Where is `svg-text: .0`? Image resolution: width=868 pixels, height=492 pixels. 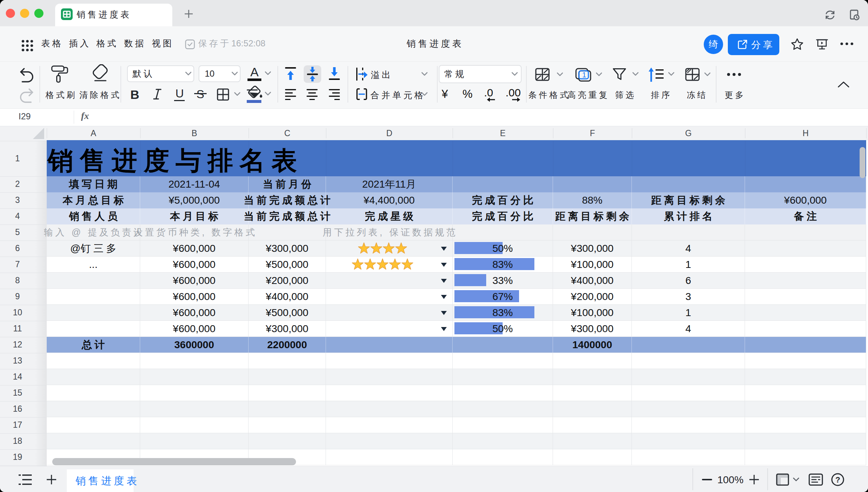 svg-text: .0 is located at coordinates (488, 93).